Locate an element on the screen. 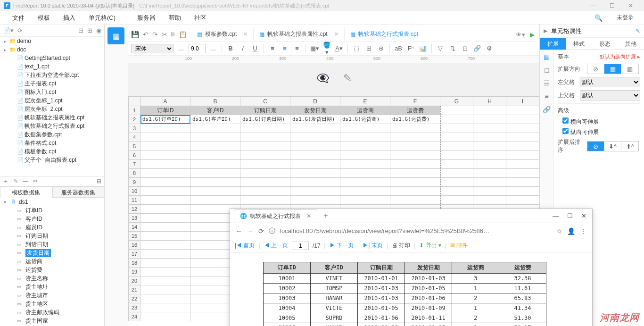  dataset-field: ▭货主邮政编码 is located at coordinates (52, 312).